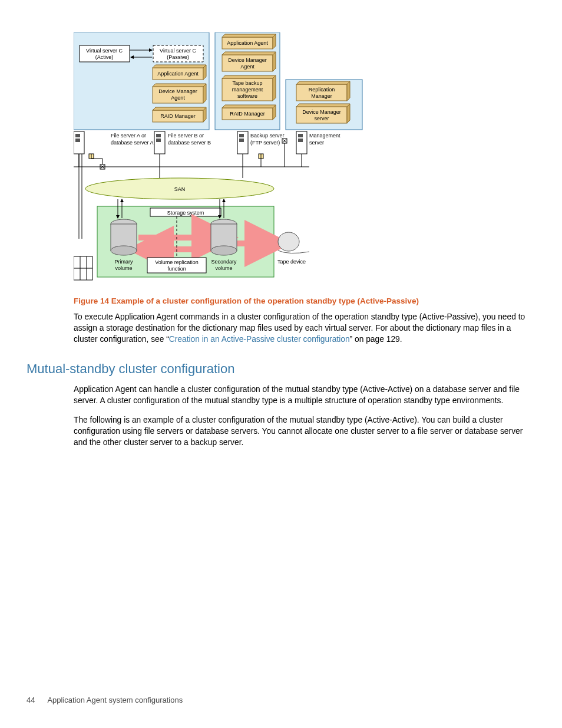 This screenshot has width=562, height=728. What do you see at coordinates (160, 143) in the screenshot?
I see `server-b-icon` at bounding box center [160, 143].